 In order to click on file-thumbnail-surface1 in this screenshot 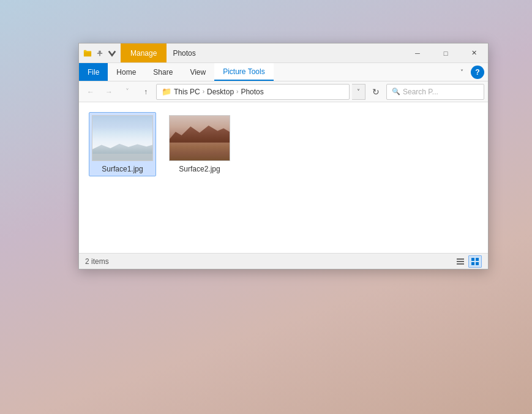, I will do `click(122, 138)`.